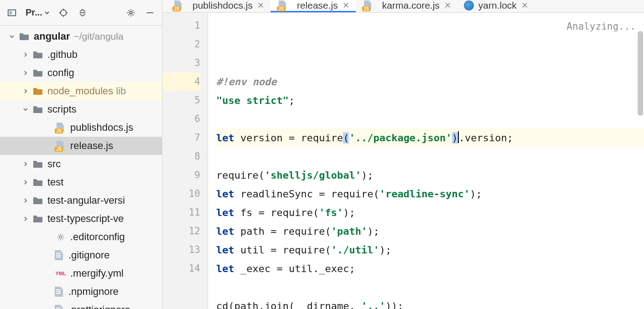  What do you see at coordinates (430, 303) in the screenshot?
I see `code-line: cd(path.join(__dirname, '..'));` at bounding box center [430, 303].